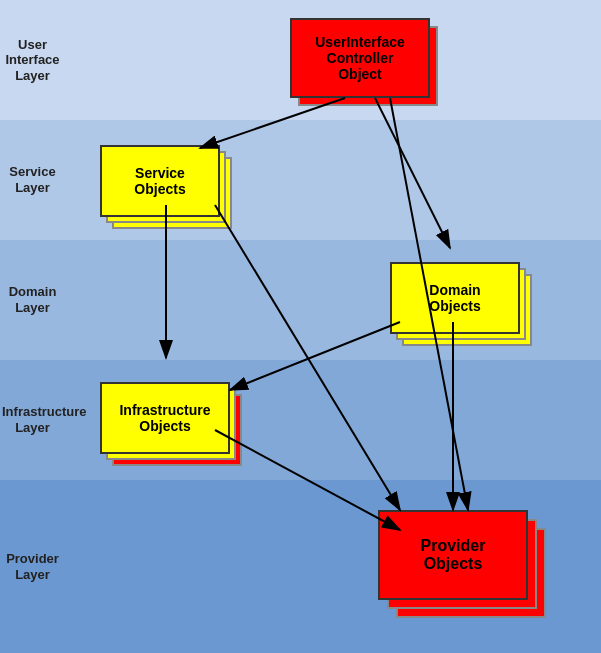 The height and width of the screenshot is (653, 601). What do you see at coordinates (453, 555) in the screenshot?
I see `provider-objects-box: ProviderObjects` at bounding box center [453, 555].